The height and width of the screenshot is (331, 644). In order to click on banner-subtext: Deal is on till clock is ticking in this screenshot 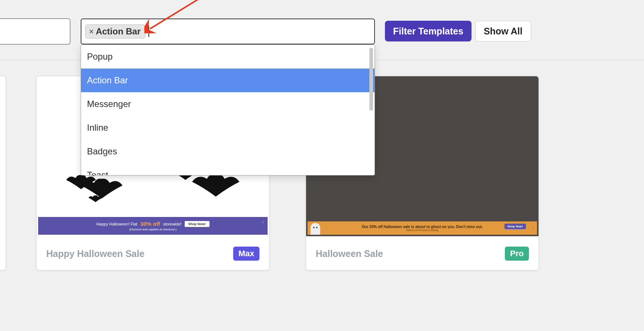, I will do `click(422, 230)`.